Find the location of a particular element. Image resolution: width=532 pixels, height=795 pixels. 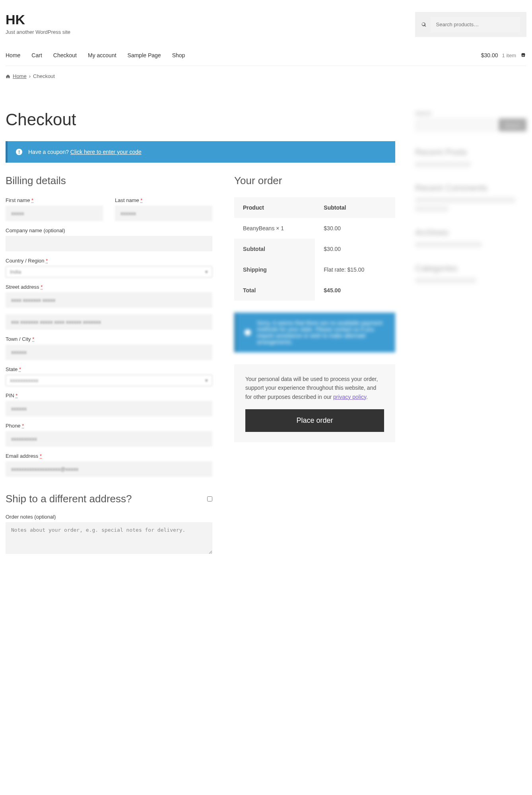

town-input is located at coordinates (109, 352).